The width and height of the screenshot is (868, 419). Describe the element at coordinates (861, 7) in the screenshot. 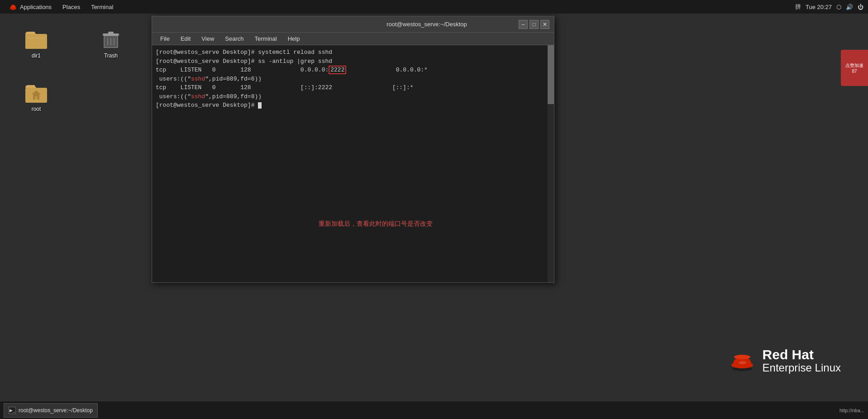

I see `power-icon: ⏻` at that location.